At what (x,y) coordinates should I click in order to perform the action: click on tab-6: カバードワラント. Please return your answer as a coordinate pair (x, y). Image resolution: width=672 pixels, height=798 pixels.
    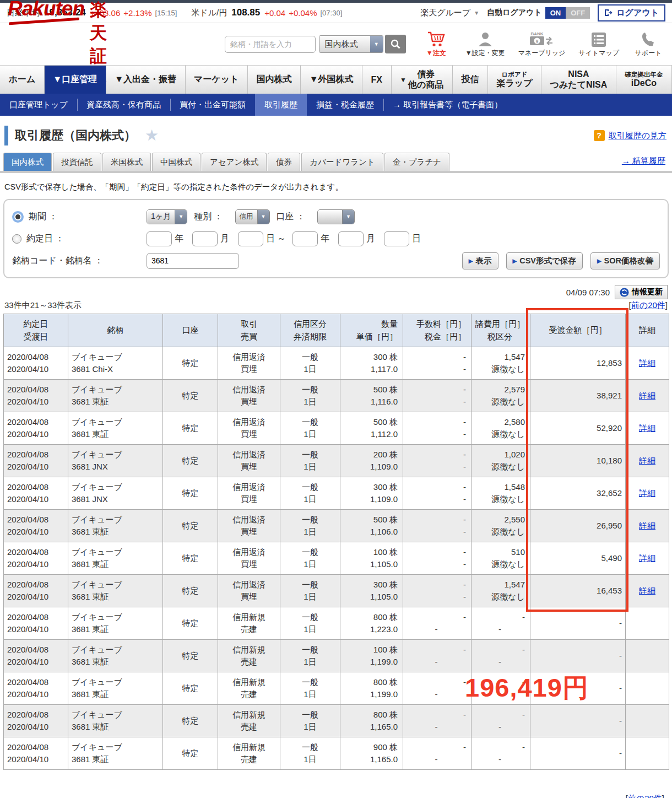
    Looking at the image, I should click on (342, 162).